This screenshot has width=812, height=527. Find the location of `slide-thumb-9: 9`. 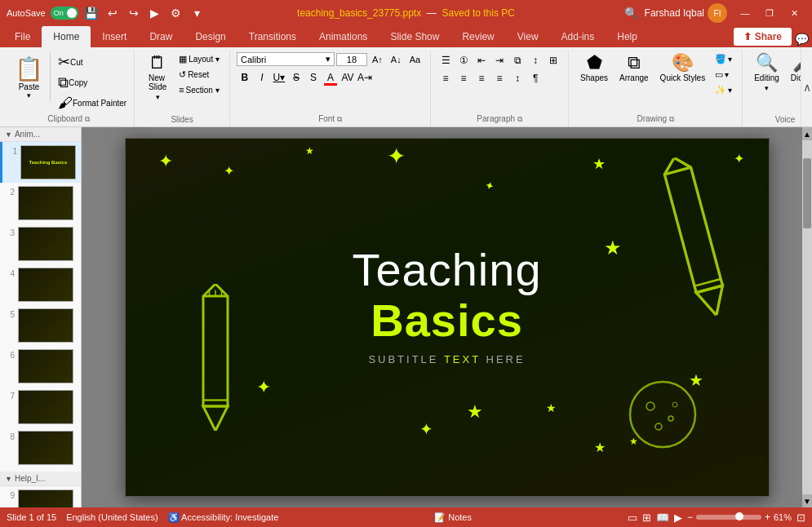

slide-thumb-9: 9 is located at coordinates (41, 497).